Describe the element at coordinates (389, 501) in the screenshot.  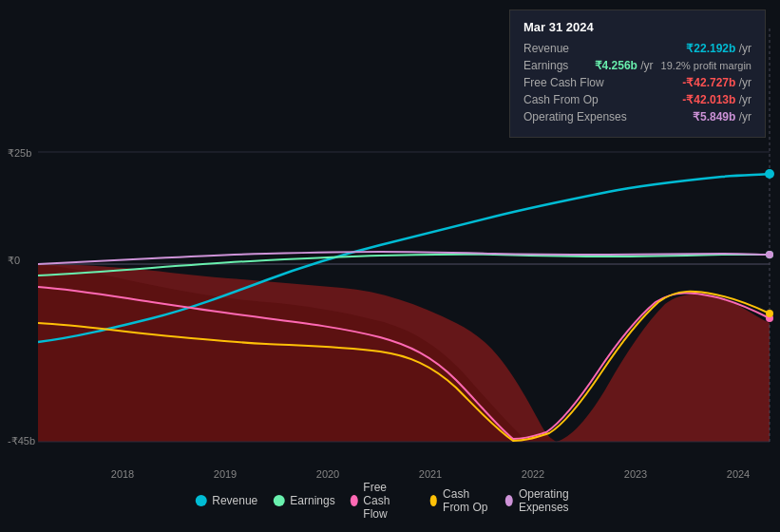
I see `legend-fcf-label: Free Cash Flow` at that location.